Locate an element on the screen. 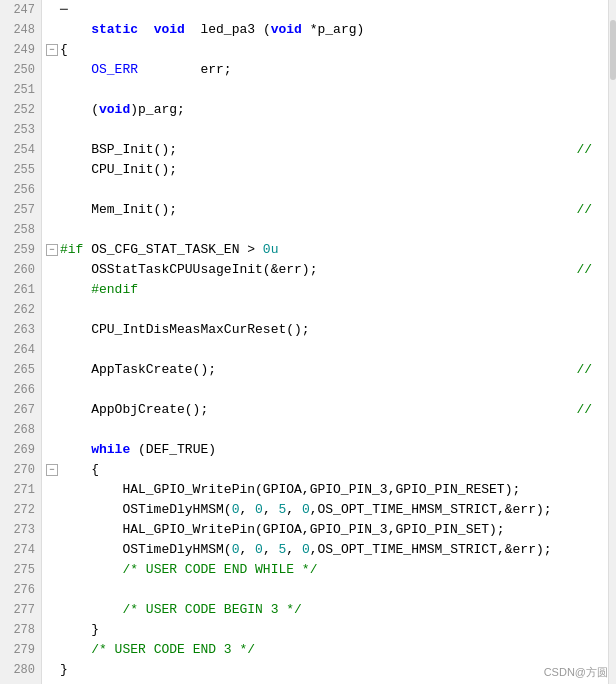 The image size is (616, 684). line-numbers: 2472482492502512522532542552562572582592… is located at coordinates (21, 342).